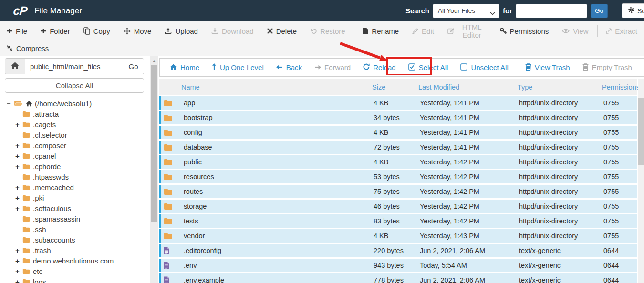 The height and width of the screenshot is (283, 644). I want to click on file-row: .env943 bytesToday, 5:54 AMtext/x-generi…, so click(398, 265).